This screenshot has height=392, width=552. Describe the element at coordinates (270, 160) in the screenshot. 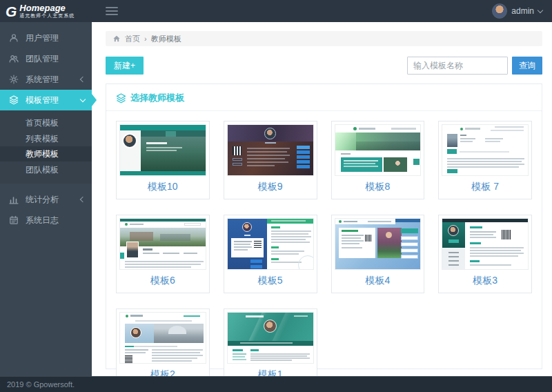

I see `template-card: 模板9` at that location.